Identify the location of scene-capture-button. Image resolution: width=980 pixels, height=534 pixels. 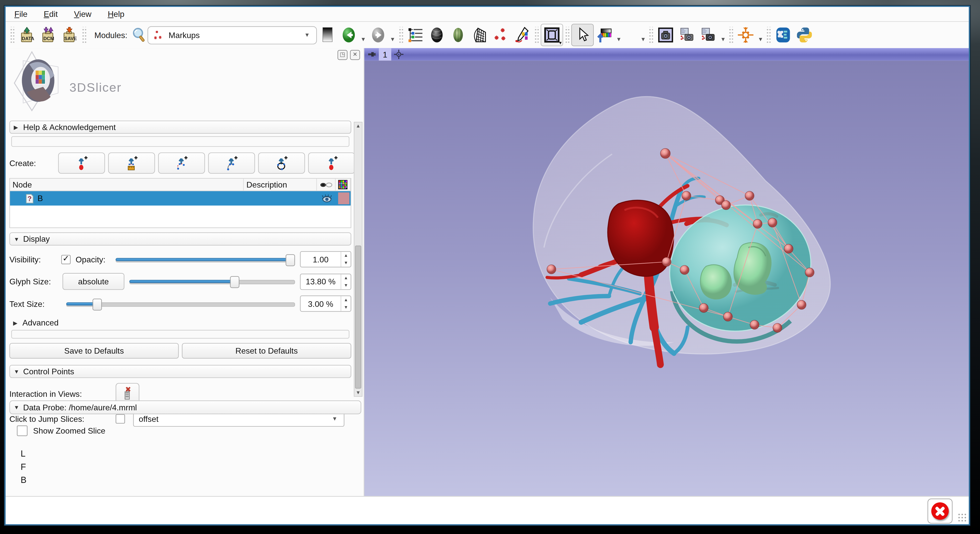
(687, 35).